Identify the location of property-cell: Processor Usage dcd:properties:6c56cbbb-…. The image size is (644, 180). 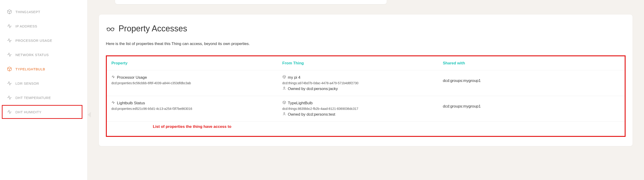
(192, 83).